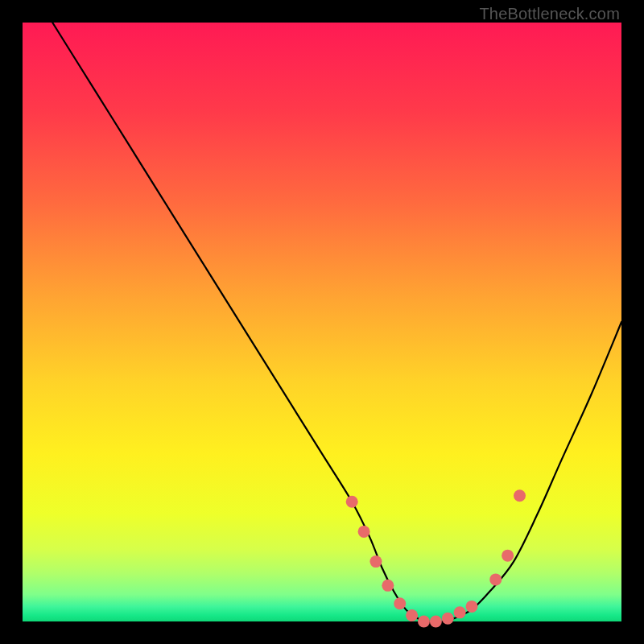 This screenshot has height=644, width=644. What do you see at coordinates (549, 14) in the screenshot?
I see `watermark-text: TheBottleneck.com` at bounding box center [549, 14].